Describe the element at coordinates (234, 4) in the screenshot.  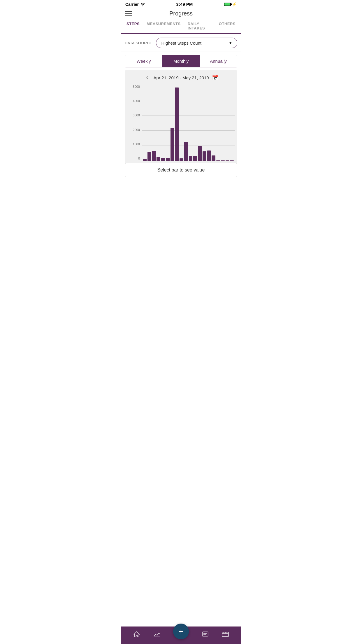
I see `charging-icon: ⚡` at that location.